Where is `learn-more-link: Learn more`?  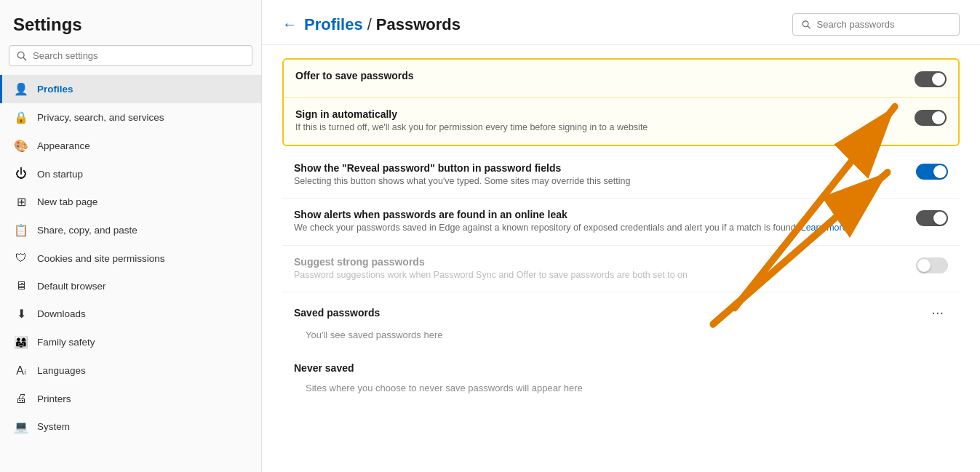
learn-more-link: Learn more is located at coordinates (824, 228).